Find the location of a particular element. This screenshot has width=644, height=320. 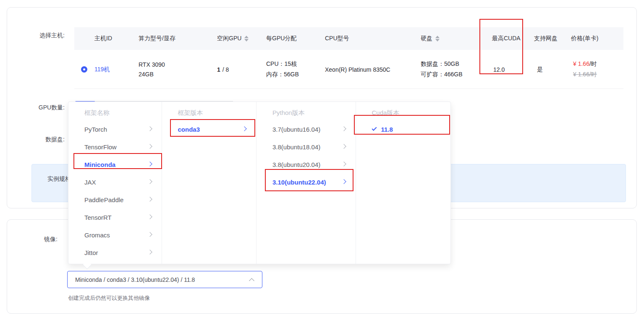

gpu-model-cell: RTX 3090 24GB is located at coordinates (152, 70).